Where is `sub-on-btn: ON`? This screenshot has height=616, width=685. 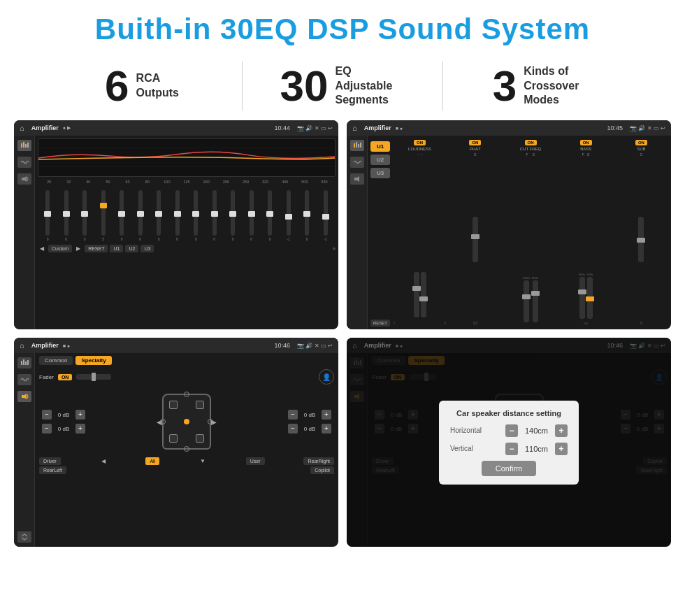
sub-on-btn: ON is located at coordinates (642, 143).